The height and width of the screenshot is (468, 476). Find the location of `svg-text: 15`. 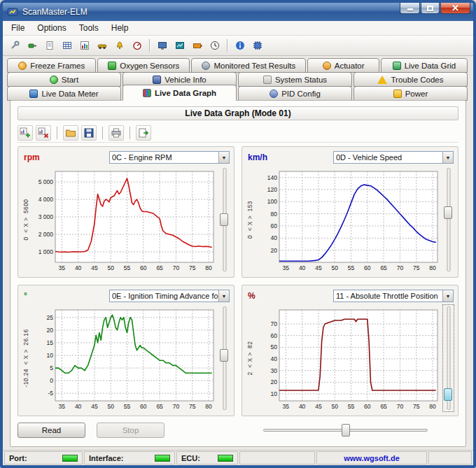

svg-text: 15 is located at coordinates (50, 343).